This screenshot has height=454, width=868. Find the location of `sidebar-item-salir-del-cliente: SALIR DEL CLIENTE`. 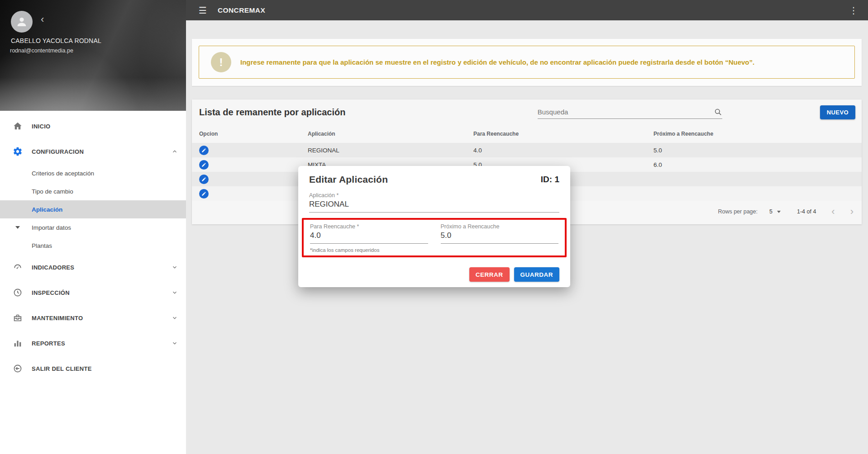

sidebar-item-salir-del-cliente: SALIR DEL CLIENTE is located at coordinates (93, 369).